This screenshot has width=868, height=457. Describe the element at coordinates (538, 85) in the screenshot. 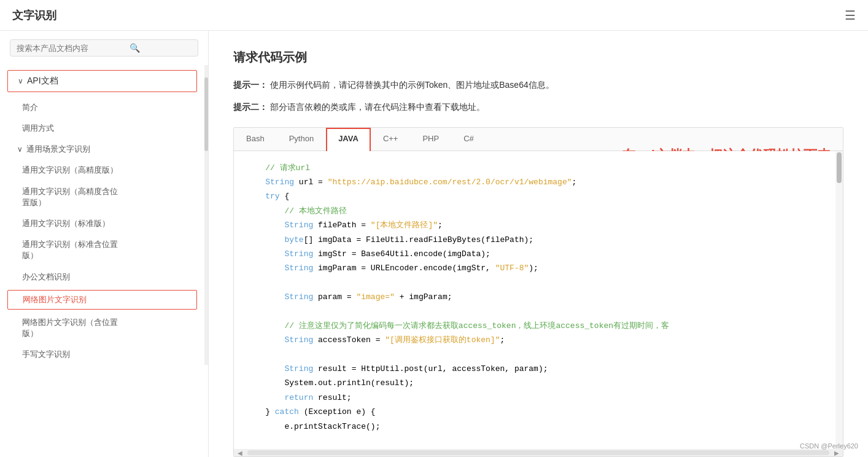

I see `hint-1: 提示一： 使用示例代码前，请记得替换其中的示例Token、图片地址或Base64…` at that location.